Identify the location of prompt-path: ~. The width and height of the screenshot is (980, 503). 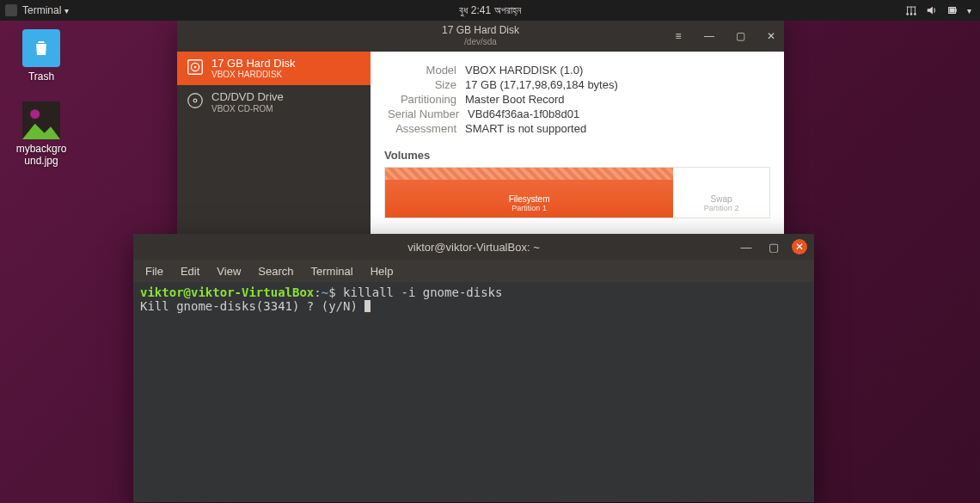
(325, 292).